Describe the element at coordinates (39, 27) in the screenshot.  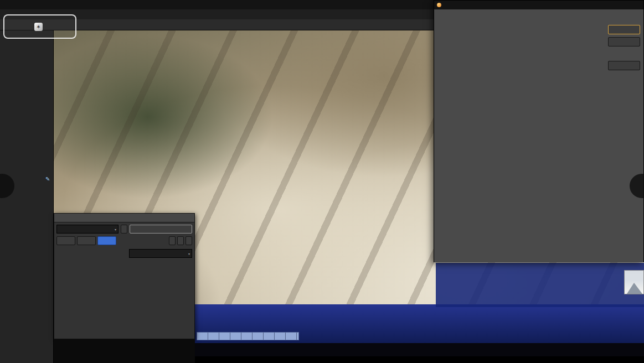
I see `ai-logo-icon: ✶` at that location.